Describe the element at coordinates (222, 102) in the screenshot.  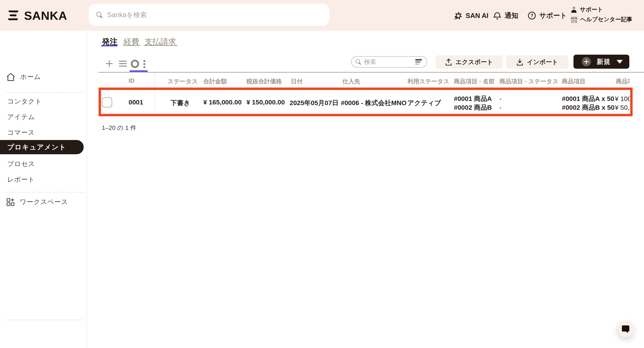
I see `cell-total: ¥ 165,000.00` at that location.